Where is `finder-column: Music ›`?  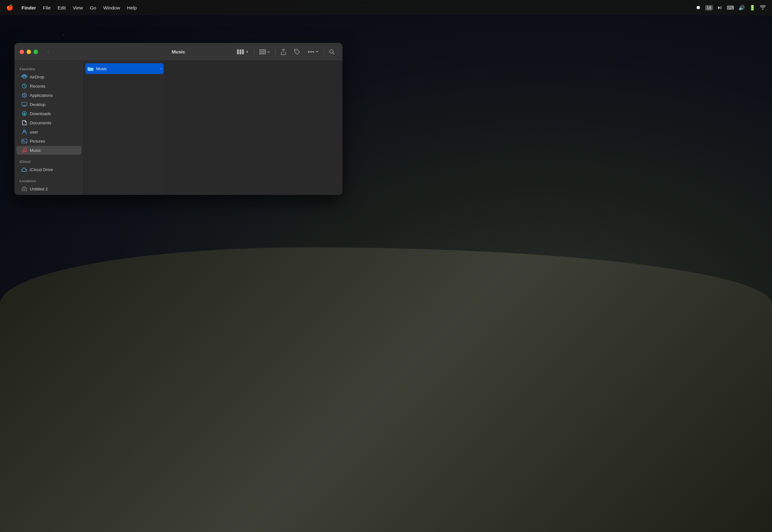 finder-column: Music › is located at coordinates (125, 128).